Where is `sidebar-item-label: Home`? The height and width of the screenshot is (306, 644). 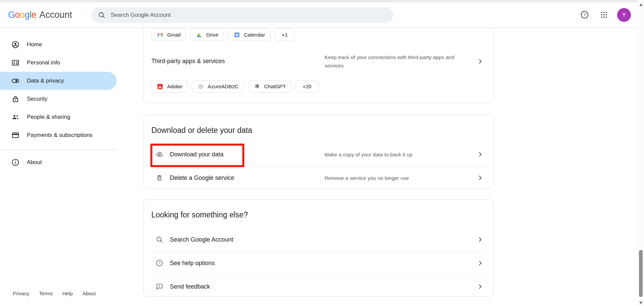 sidebar-item-label: Home is located at coordinates (34, 45).